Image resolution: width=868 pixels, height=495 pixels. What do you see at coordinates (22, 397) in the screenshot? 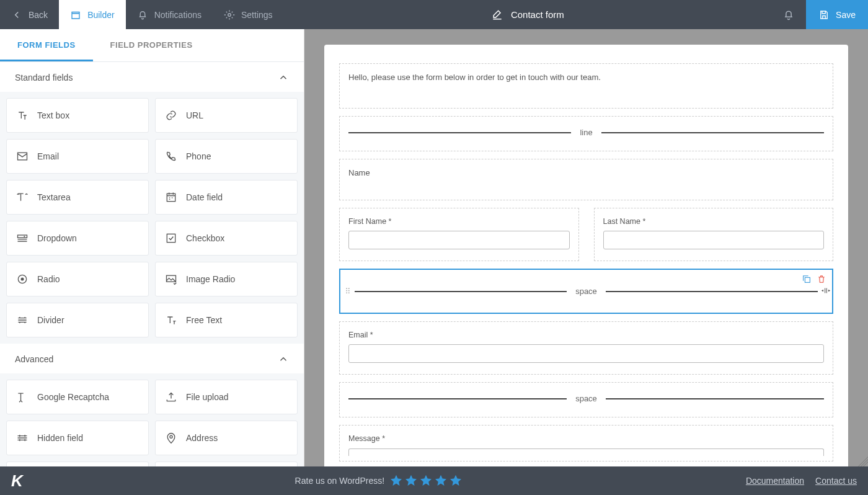
I see `recaptcha-icon` at bounding box center [22, 397].